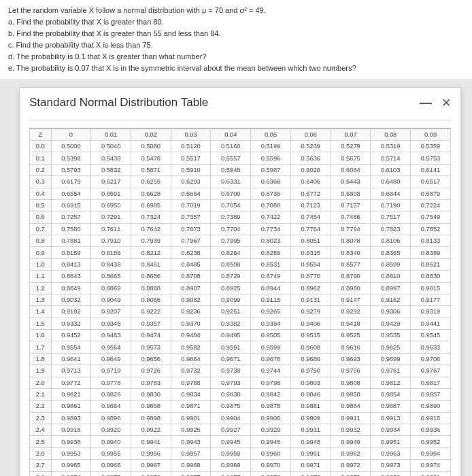 Image resolution: width=472 pixels, height=476 pixels. I want to click on table-cell: 0.9265, so click(271, 311).